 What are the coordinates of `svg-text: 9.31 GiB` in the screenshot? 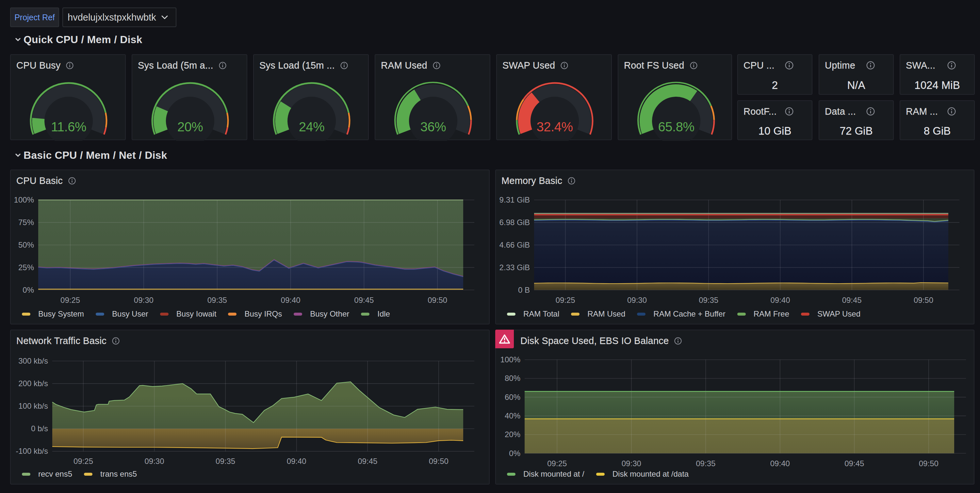 It's located at (515, 200).